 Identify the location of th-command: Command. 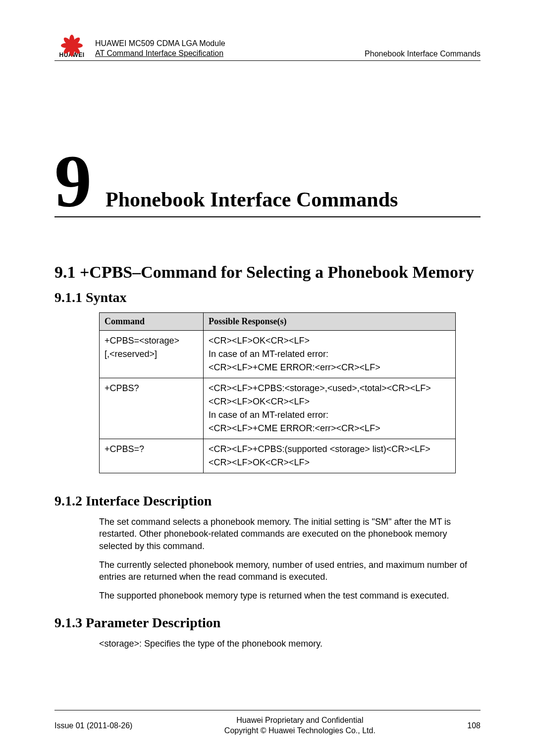
(152, 322).